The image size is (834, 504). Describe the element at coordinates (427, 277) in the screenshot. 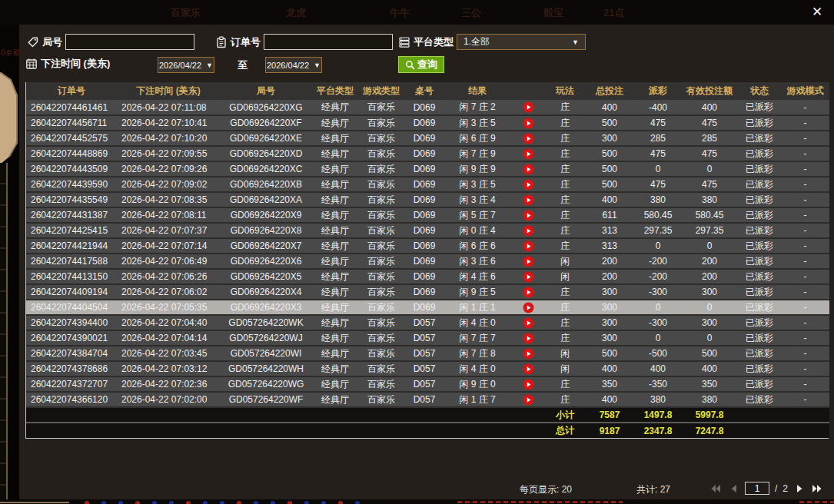

I see `table-row: 260422074413150 2026-04-22 07:06:26 GD06…` at that location.